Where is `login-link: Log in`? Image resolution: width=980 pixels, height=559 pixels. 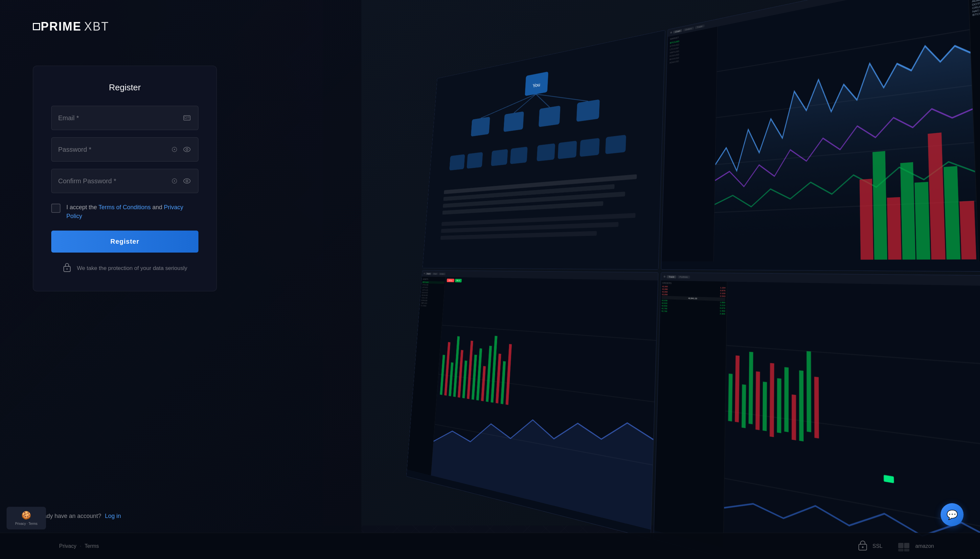
login-link: Log in is located at coordinates (113, 516).